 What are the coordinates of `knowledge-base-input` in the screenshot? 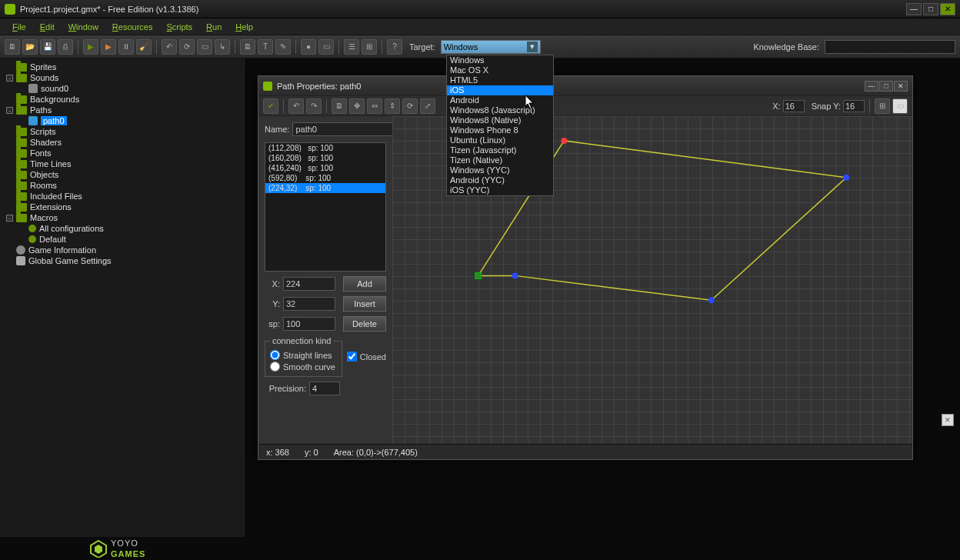 It's located at (890, 47).